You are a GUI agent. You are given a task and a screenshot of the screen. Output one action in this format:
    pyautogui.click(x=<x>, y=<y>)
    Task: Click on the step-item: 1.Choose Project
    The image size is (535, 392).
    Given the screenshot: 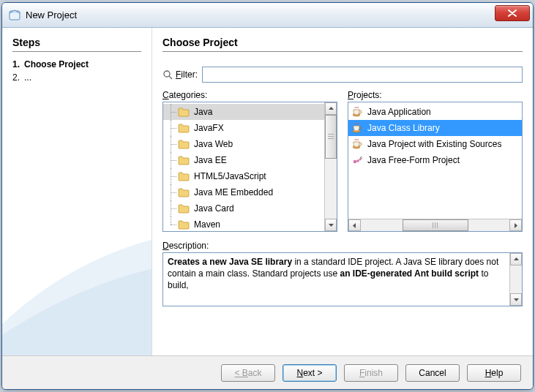 What is the action you would take?
    pyautogui.click(x=77, y=64)
    